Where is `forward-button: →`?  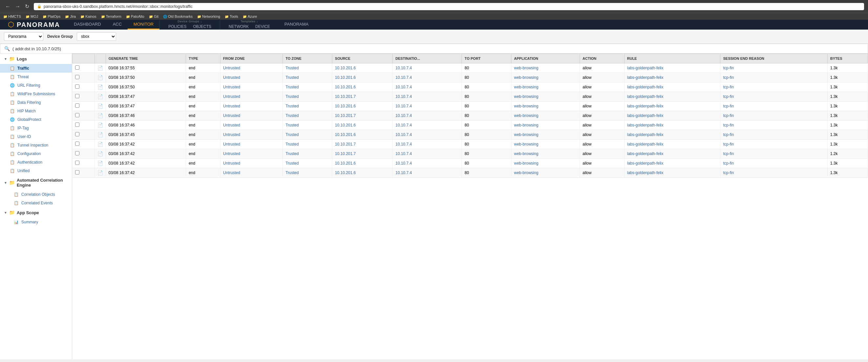 forward-button: → is located at coordinates (18, 7).